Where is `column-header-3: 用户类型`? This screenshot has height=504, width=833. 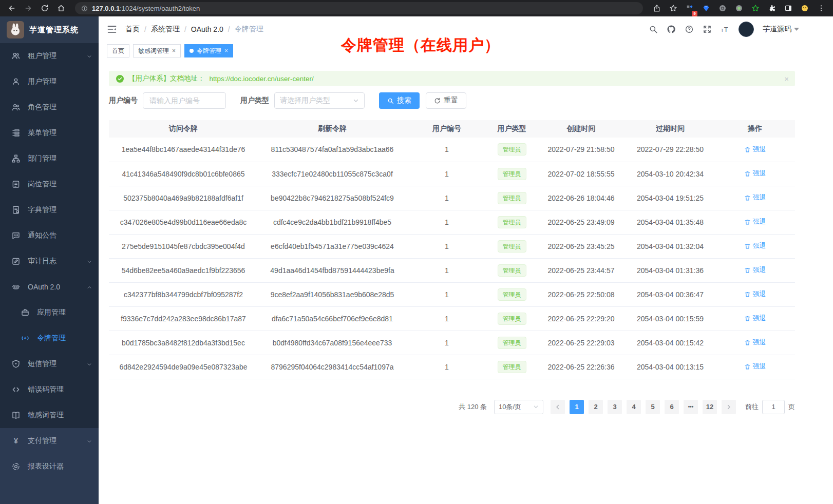
column-header-3: 用户类型 is located at coordinates (512, 129).